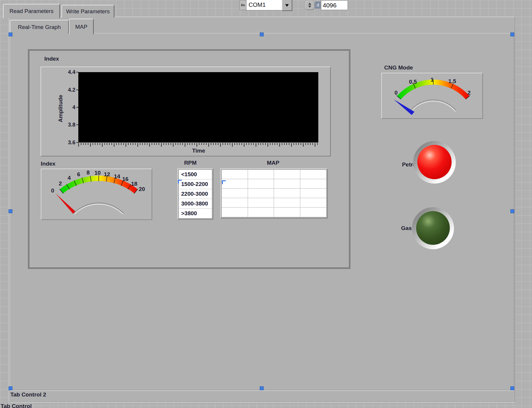  I want to click on petrol-led-label: Petrol, so click(398, 165).